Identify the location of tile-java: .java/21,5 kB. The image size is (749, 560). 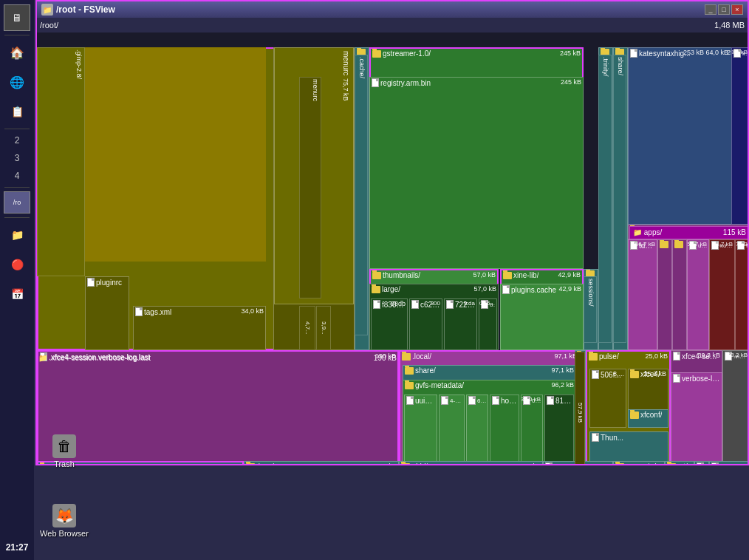
(321, 462).